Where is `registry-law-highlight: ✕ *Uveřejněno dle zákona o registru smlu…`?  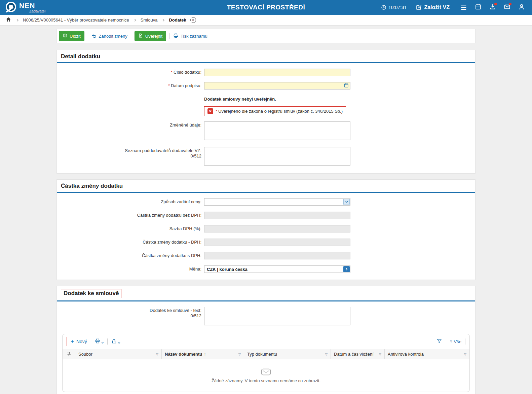
registry-law-highlight: ✕ *Uveřejněno dle zákona o registru smlu… is located at coordinates (275, 111).